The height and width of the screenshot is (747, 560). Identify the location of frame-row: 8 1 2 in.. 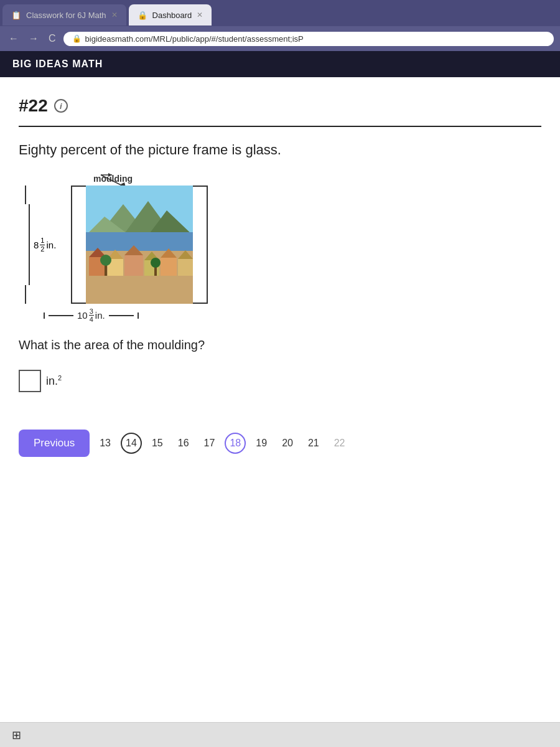
(283, 245).